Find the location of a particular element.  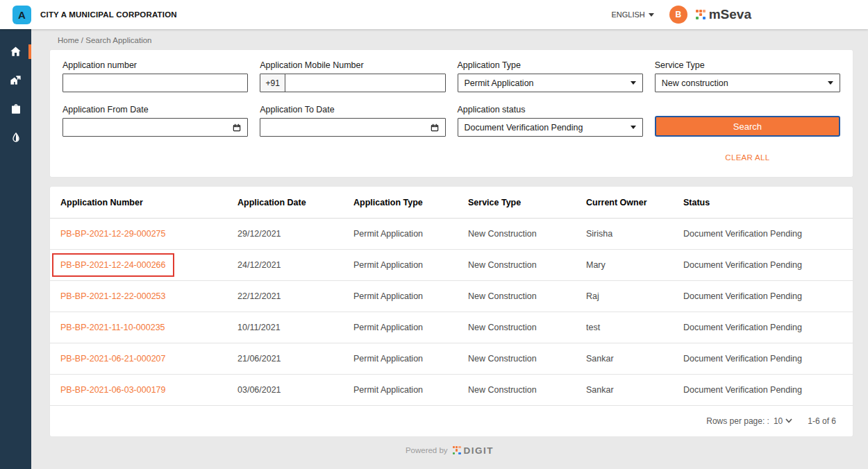

col-status: Status is located at coordinates (768, 203).